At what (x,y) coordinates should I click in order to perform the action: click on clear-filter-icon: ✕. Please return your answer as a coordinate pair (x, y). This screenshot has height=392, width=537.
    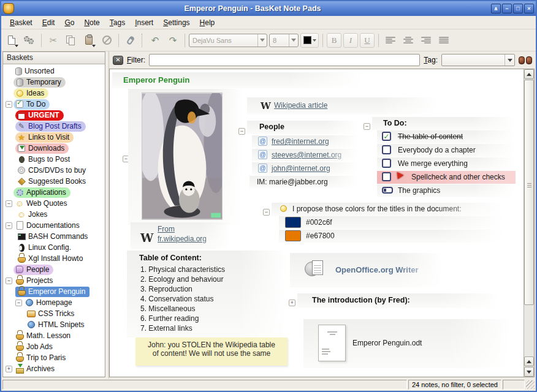
    Looking at the image, I should click on (118, 60).